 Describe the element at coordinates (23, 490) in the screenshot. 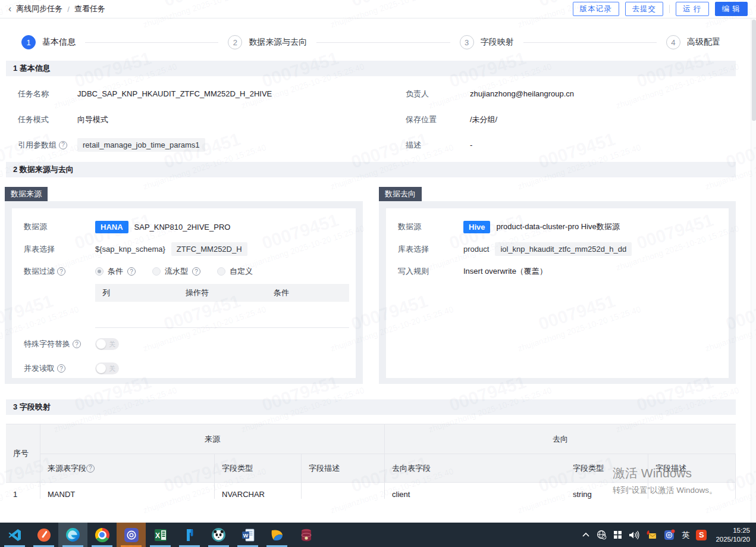

I see `mapping-cell: 1` at that location.